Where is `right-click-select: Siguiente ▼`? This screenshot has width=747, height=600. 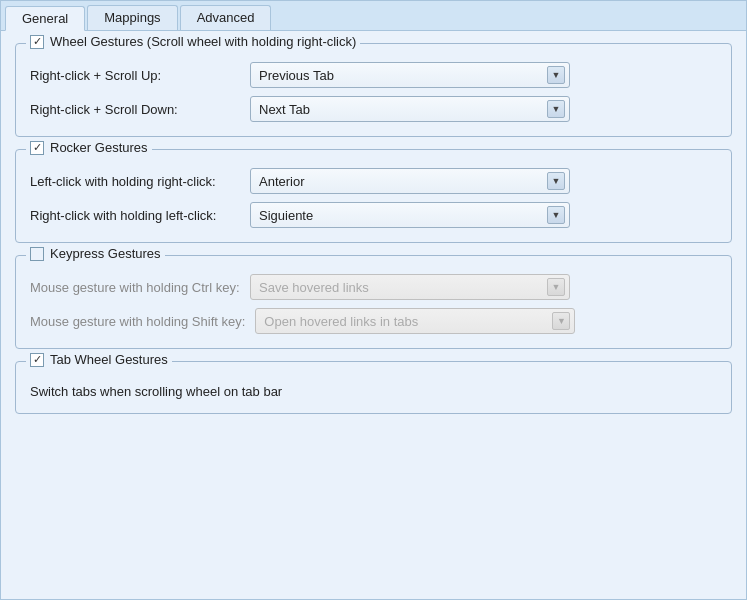
right-click-select: Siguiente ▼ is located at coordinates (410, 215).